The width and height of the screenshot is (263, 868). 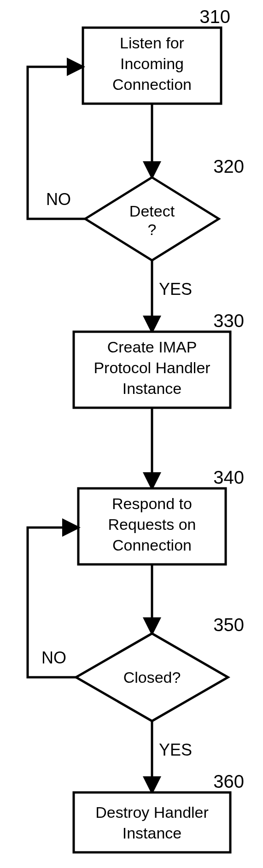 What do you see at coordinates (152, 812) in the screenshot?
I see `node-text: Destroy Handler` at bounding box center [152, 812].